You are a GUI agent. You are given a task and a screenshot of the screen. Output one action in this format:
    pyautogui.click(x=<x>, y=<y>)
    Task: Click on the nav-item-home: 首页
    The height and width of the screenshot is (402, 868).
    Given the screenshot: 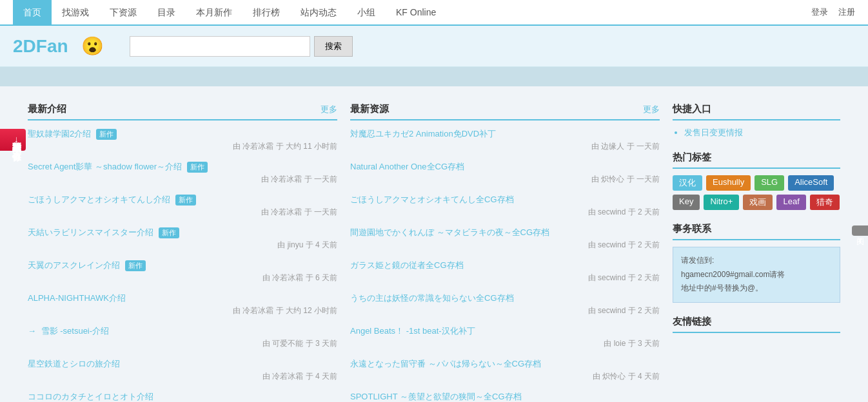 What is the action you would take?
    pyautogui.click(x=32, y=13)
    